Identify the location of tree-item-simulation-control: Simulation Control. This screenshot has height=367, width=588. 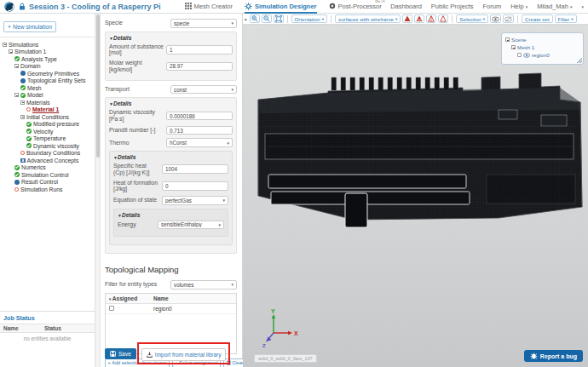
(48, 175).